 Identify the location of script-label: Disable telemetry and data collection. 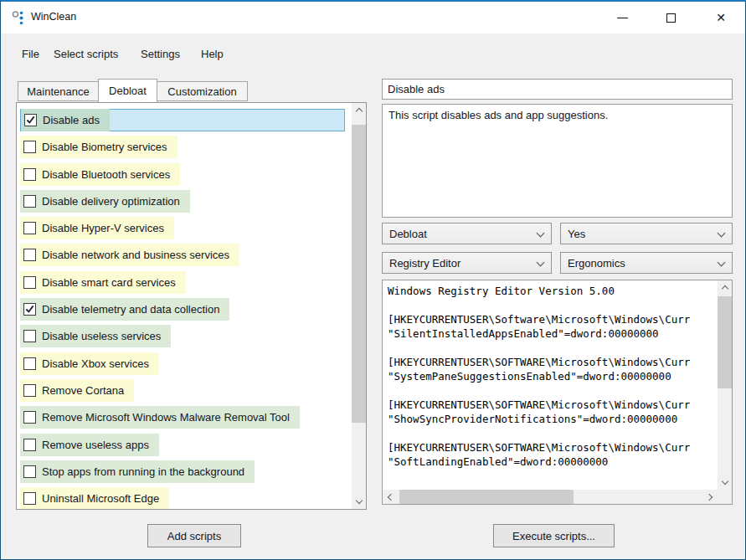
(131, 310).